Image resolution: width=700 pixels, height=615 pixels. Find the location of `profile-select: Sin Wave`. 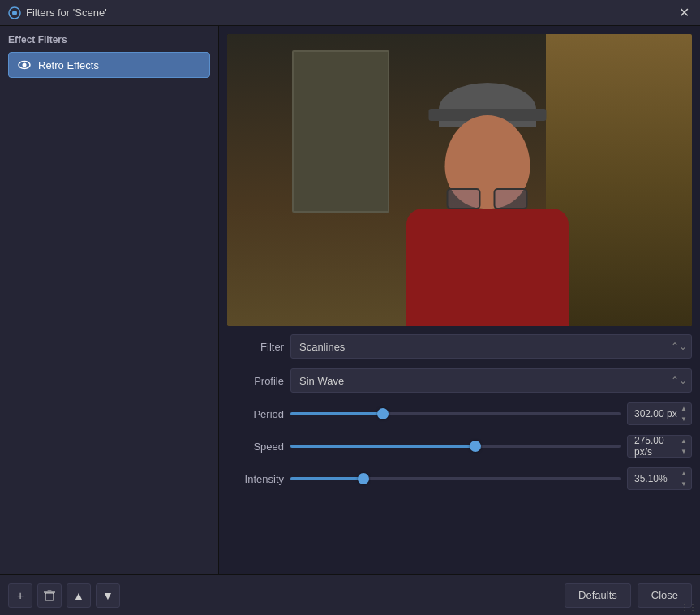

profile-select: Sin Wave is located at coordinates (492, 381).